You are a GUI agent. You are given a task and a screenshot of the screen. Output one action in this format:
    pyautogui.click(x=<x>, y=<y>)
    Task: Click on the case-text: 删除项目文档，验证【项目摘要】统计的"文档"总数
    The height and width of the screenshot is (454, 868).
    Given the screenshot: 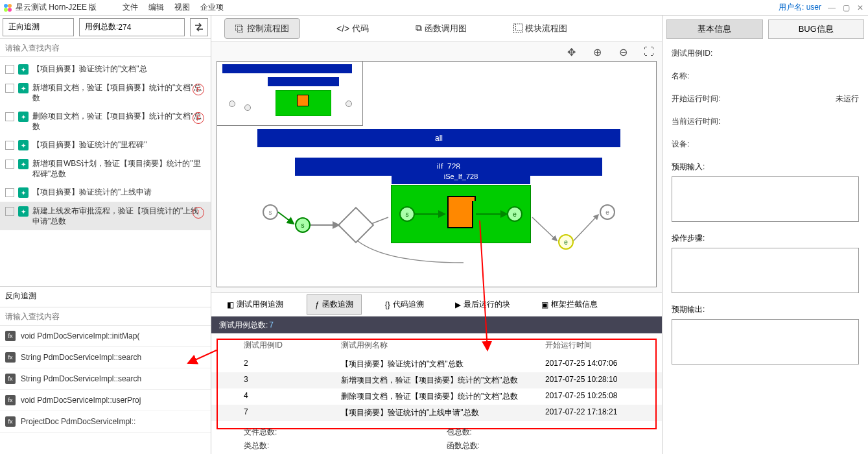 What is the action you would take?
    pyautogui.click(x=119, y=121)
    